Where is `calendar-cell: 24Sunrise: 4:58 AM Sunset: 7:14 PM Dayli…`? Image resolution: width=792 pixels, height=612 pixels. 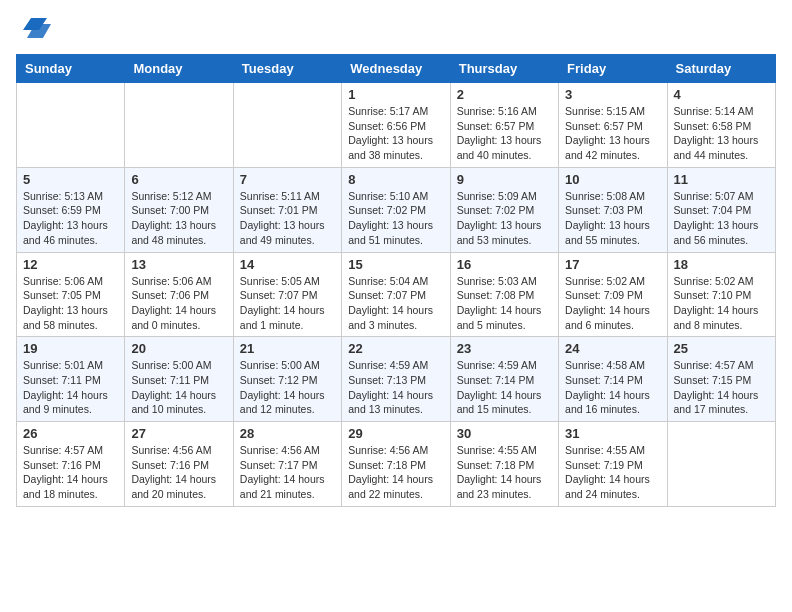 calendar-cell: 24Sunrise: 4:58 AM Sunset: 7:14 PM Dayli… is located at coordinates (613, 380).